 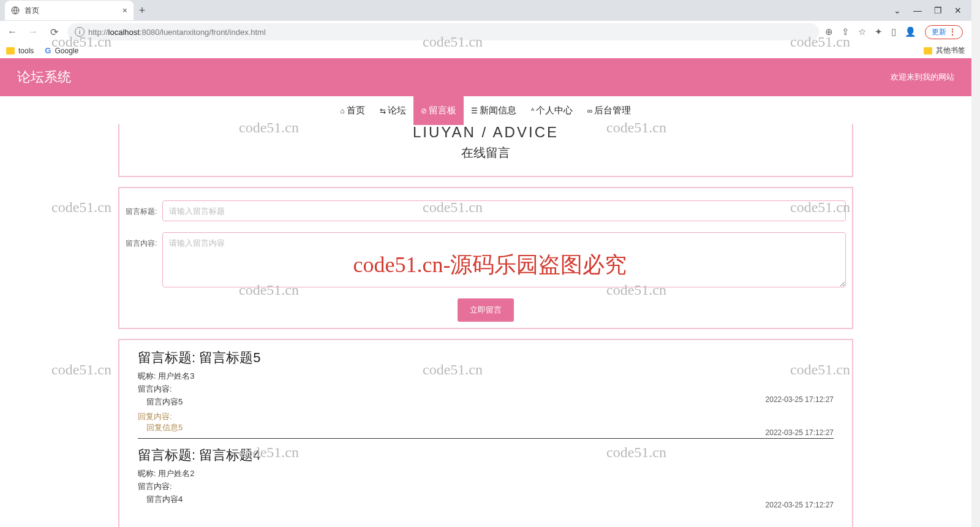 What do you see at coordinates (552, 110) in the screenshot?
I see `nav-profile: ᴬ个人中心` at bounding box center [552, 110].